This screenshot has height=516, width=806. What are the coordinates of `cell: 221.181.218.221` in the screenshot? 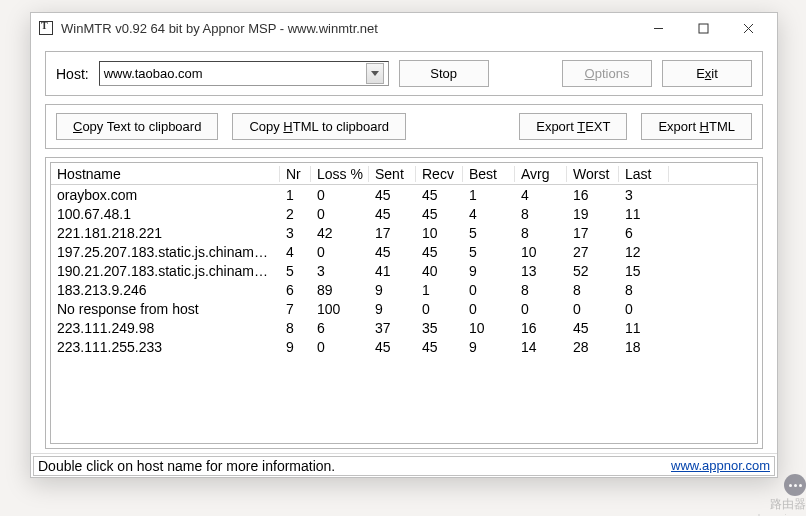 It's located at (166, 233).